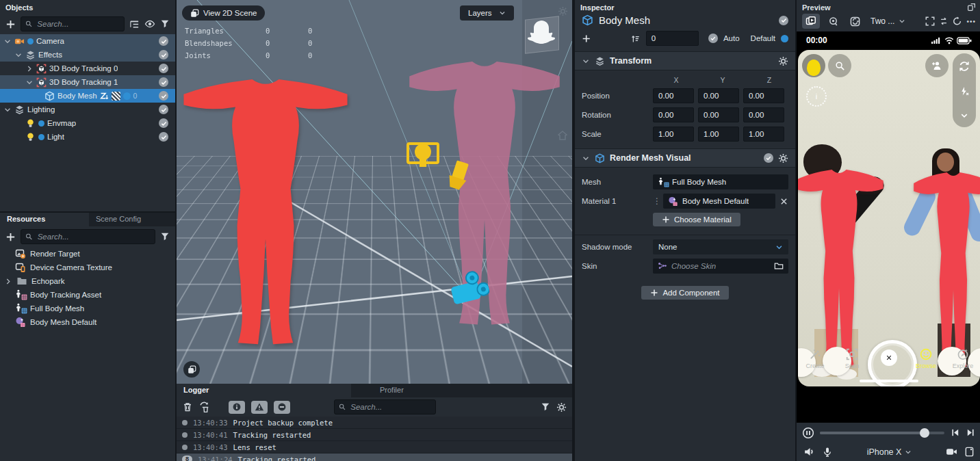 The image size is (980, 461). Describe the element at coordinates (890, 452) in the screenshot. I see `device-selector-dropdown: iPhone X` at that location.